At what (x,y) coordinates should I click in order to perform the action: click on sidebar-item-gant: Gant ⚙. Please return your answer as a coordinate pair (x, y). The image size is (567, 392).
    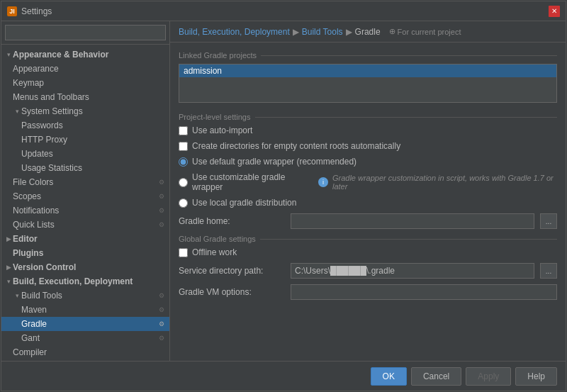
    Looking at the image, I should click on (85, 338).